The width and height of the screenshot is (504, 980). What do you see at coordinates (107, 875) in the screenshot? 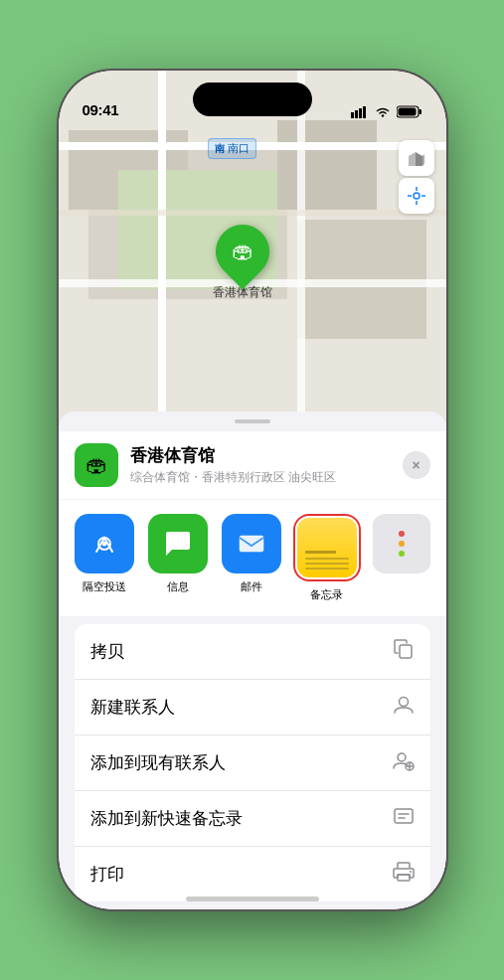
I see `action-print-label: 打印` at bounding box center [107, 875].